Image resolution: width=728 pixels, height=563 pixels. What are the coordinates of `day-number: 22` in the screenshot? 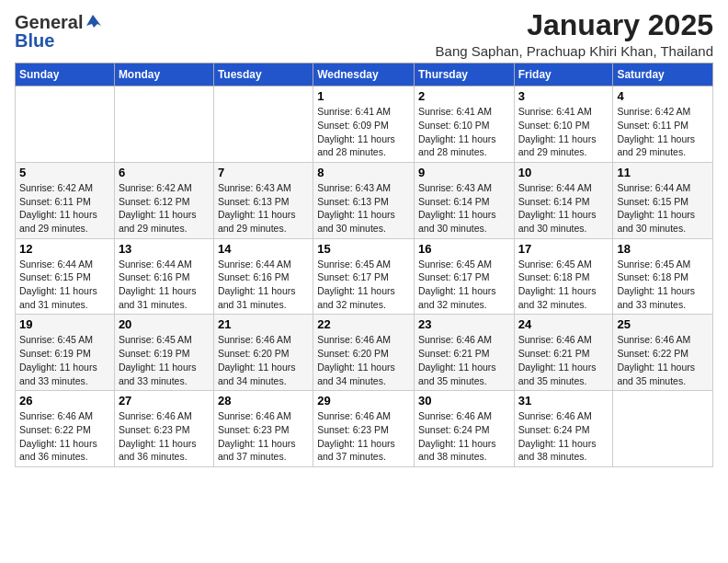 It's located at (364, 324).